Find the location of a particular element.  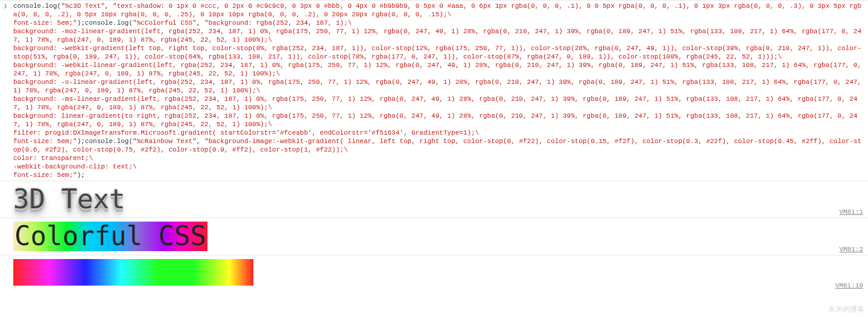

console-output-rainbow: VM81:10 is located at coordinates (434, 273).